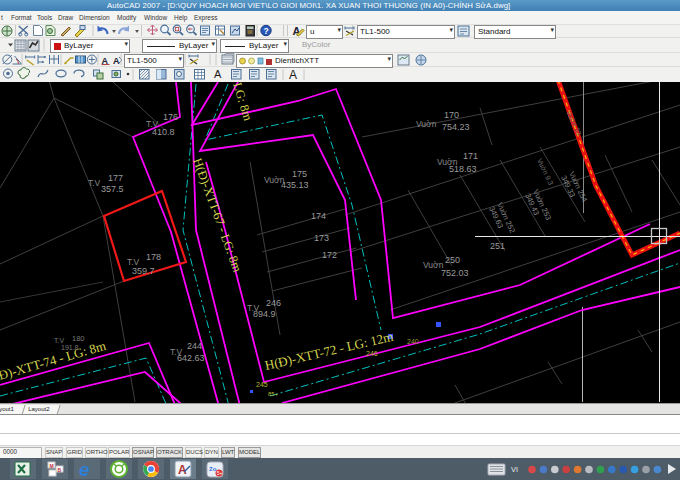 The height and width of the screenshot is (480, 680). I want to click on svg-text: 178, so click(154, 257).